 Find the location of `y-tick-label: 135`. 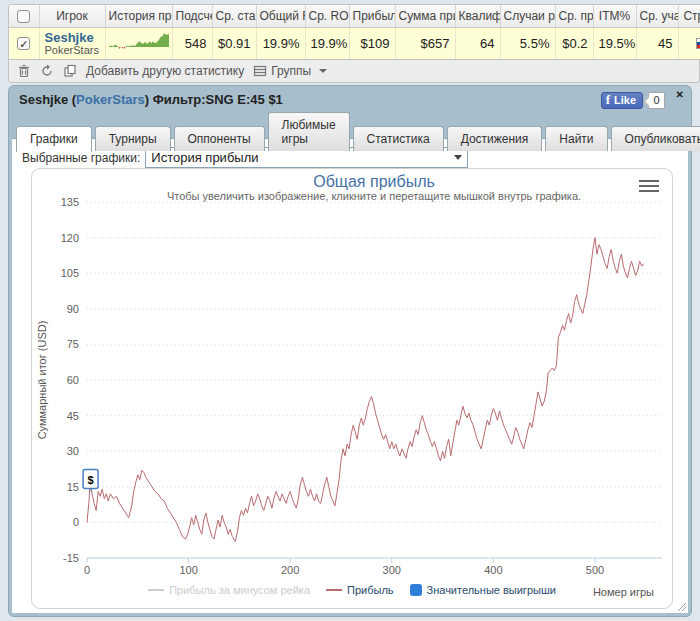

y-tick-label: 135 is located at coordinates (70, 202).